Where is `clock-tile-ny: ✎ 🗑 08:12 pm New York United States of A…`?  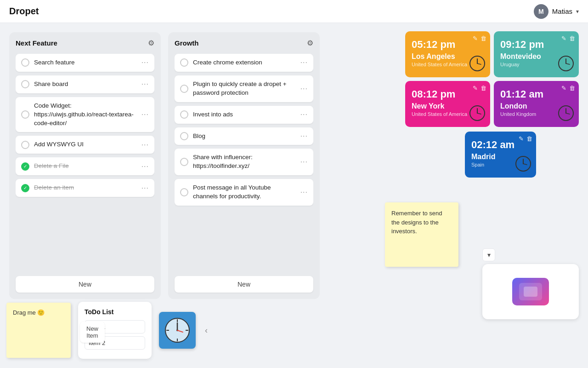 clock-tile-ny: ✎ 🗑 08:12 pm New York United States of A… is located at coordinates (447, 104).